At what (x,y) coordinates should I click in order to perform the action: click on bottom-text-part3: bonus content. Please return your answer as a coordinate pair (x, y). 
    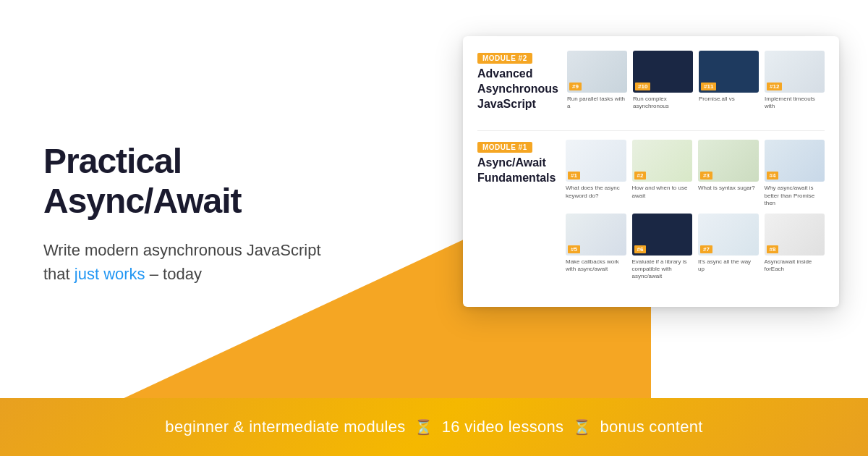
    Looking at the image, I should click on (652, 427).